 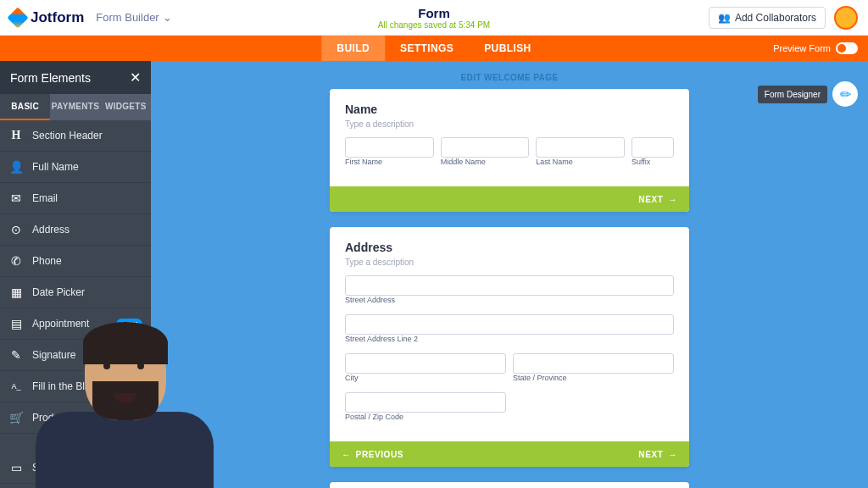 What do you see at coordinates (434, 25) in the screenshot?
I see `save-status: All changes saved at 5:34 PM` at bounding box center [434, 25].